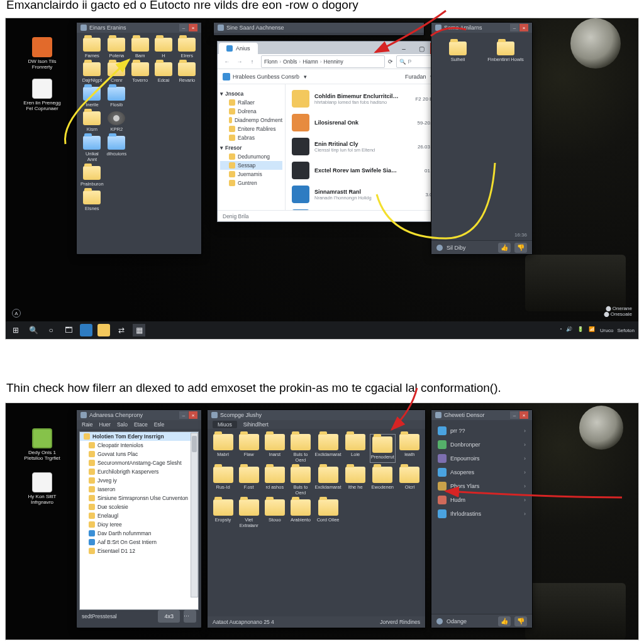 The height and width of the screenshot is (644, 644). What do you see at coordinates (92, 48) in the screenshot?
I see `folder-item: Fames` at bounding box center [92, 48].